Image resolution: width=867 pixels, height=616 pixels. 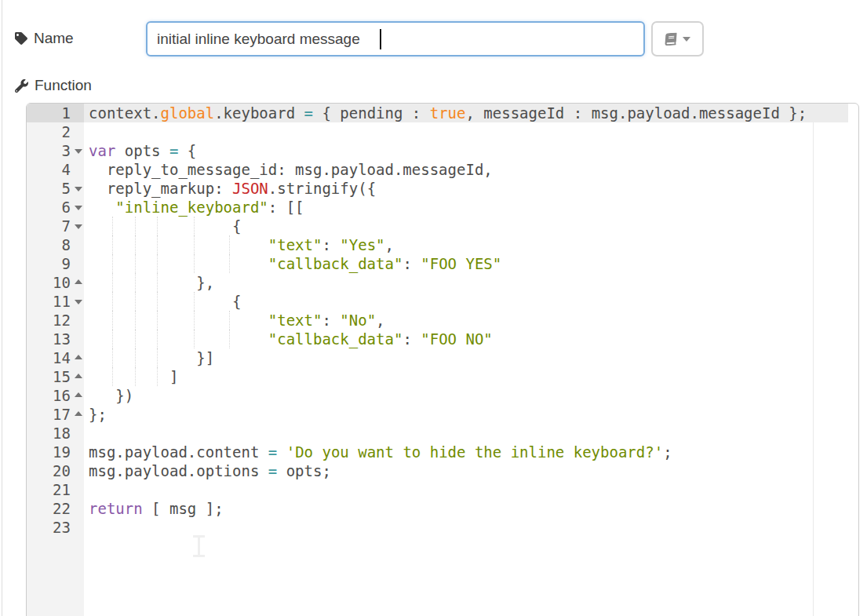 I want to click on code-line: ], so click(x=471, y=377).